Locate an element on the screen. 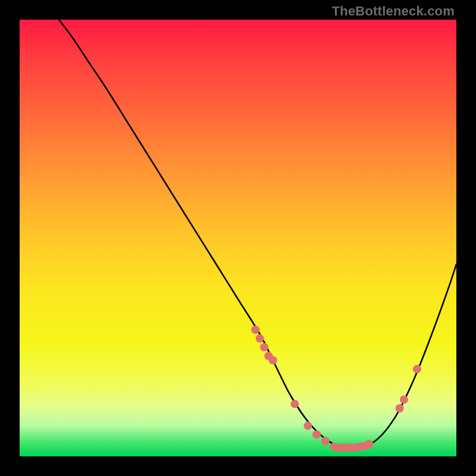 The image size is (476, 476). attribution-label: TheBottleneck.com is located at coordinates (393, 11).